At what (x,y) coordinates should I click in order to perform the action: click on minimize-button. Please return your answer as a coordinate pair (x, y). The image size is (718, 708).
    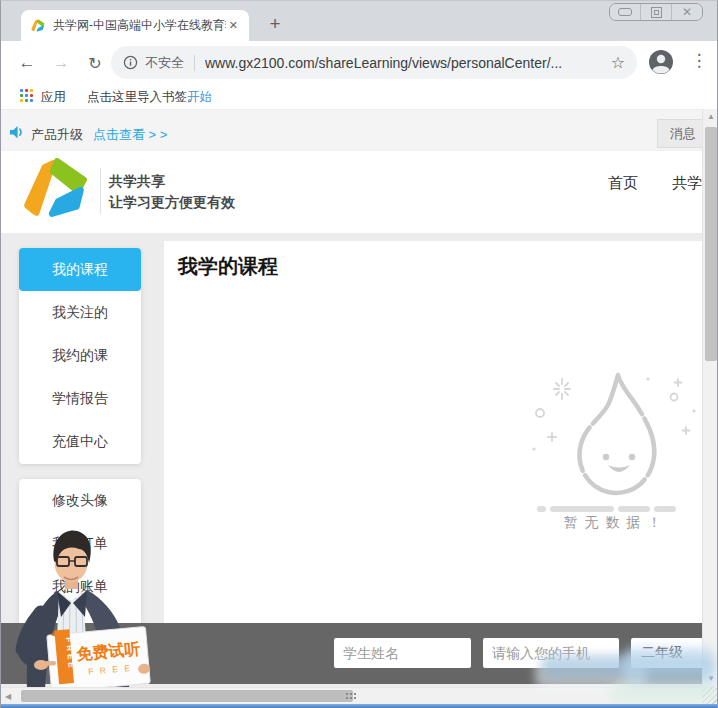
    Looking at the image, I should click on (625, 12).